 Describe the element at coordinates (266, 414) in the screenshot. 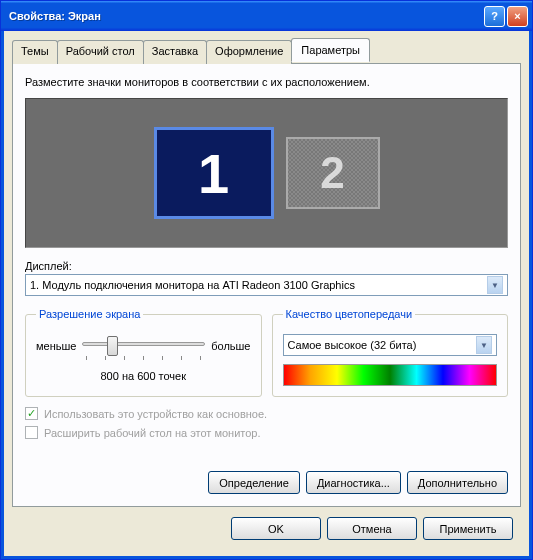

I see `primary-device-checkbox-row: ✓ Использовать это устройство как основн…` at that location.